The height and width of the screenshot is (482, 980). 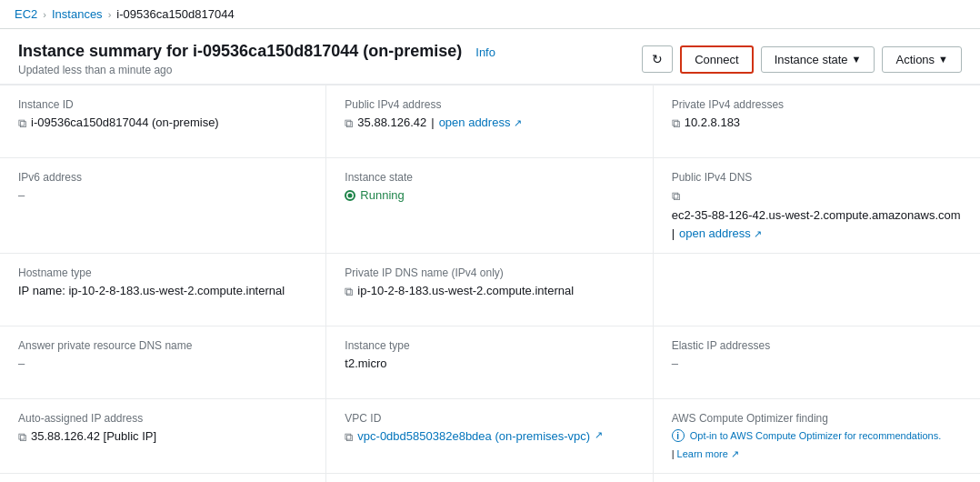 I want to click on label-instance-state: Instance state, so click(x=489, y=177).